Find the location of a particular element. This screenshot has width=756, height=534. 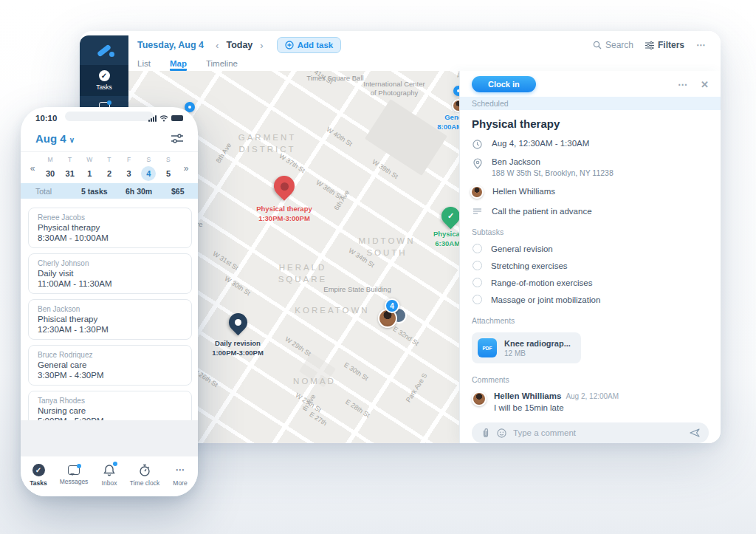

subtask-label: Stretching exercises is located at coordinates (529, 266).